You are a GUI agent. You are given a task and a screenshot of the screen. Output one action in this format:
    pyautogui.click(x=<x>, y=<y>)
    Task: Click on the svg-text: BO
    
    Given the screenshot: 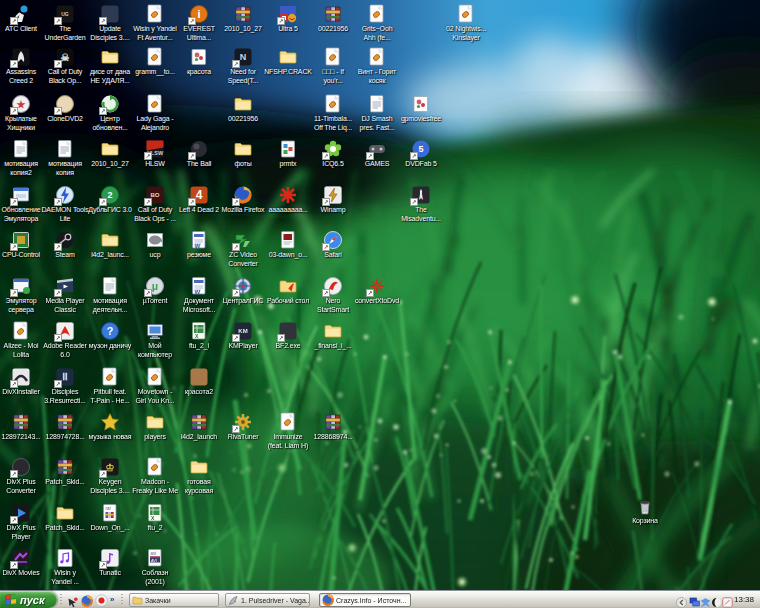 What is the action you would take?
    pyautogui.click(x=156, y=195)
    